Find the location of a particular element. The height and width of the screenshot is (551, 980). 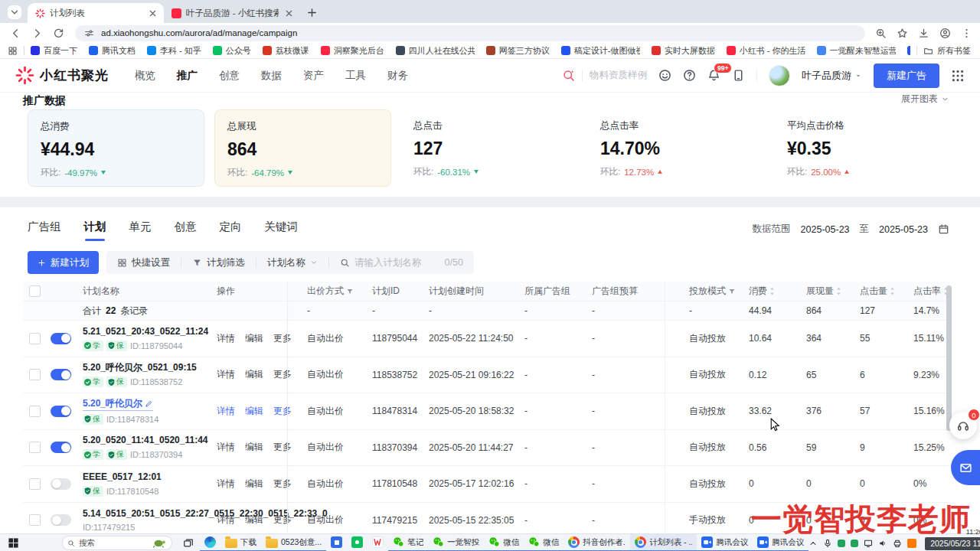

taskbar-app-笔记: 笔记 is located at coordinates (408, 543).